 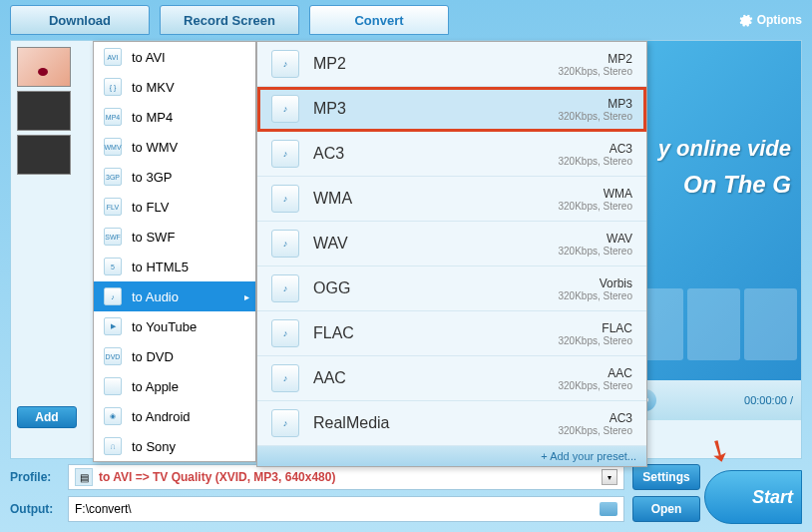 I want to click on format-item-to-html5: 5to HTML5, so click(x=175, y=266).